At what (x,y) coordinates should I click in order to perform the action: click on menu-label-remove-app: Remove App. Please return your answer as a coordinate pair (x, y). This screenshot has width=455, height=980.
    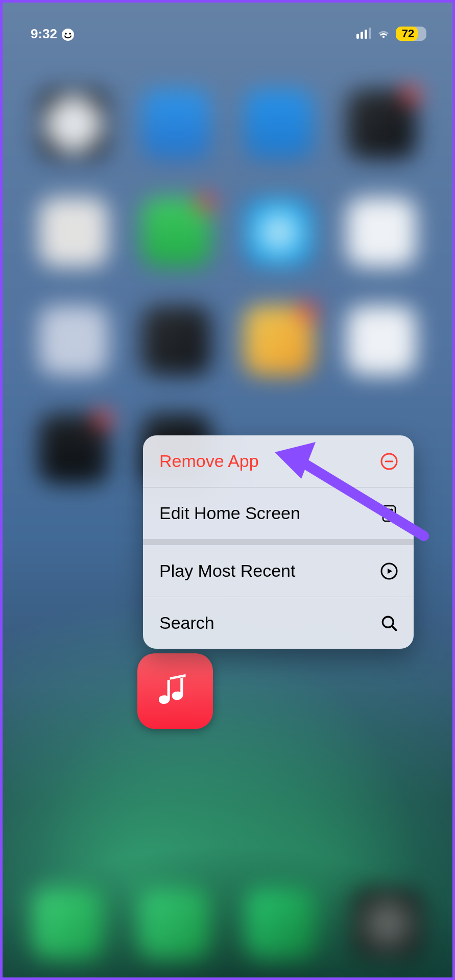
    Looking at the image, I should click on (209, 461).